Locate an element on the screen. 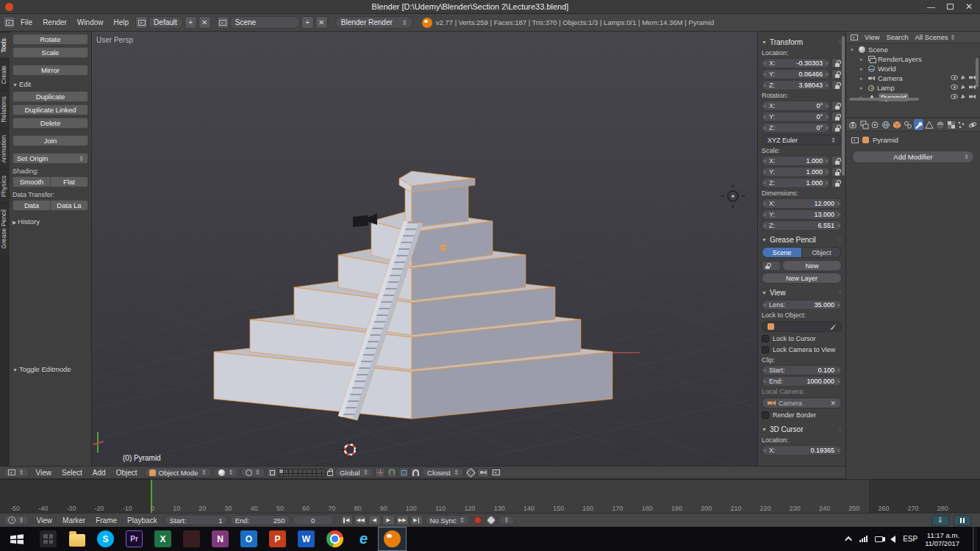 This screenshot has width=980, height=551. editor-type-outliner-icon is located at coordinates (854, 37).